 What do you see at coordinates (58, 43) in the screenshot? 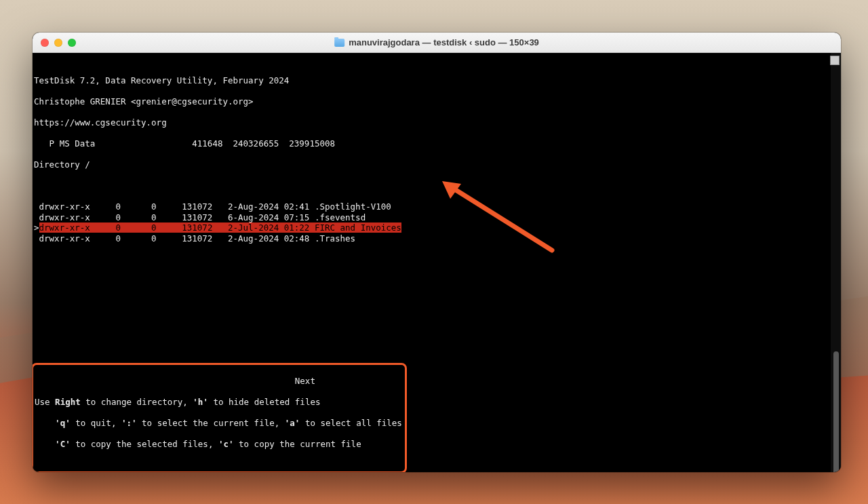
I see `traffic-lights` at bounding box center [58, 43].